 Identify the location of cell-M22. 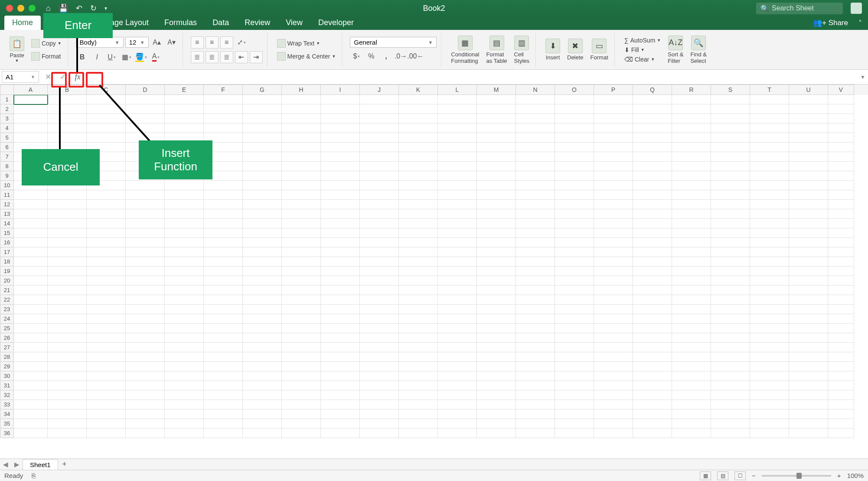
(496, 300).